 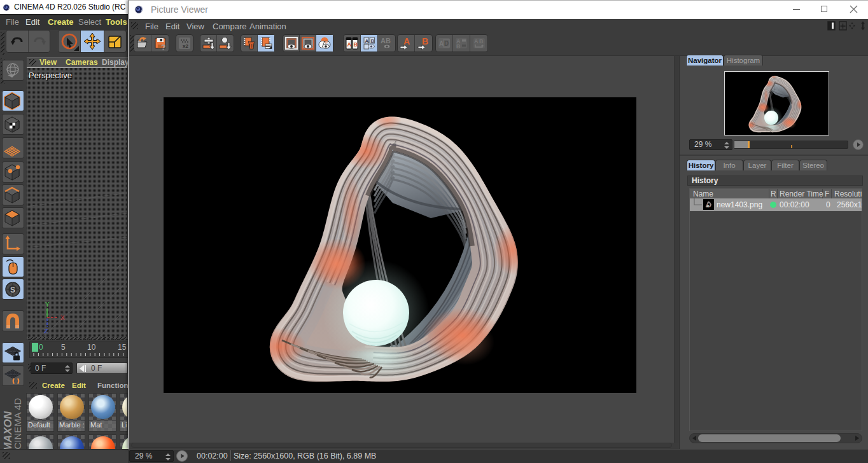 I want to click on svg-text: D, so click(x=447, y=43).